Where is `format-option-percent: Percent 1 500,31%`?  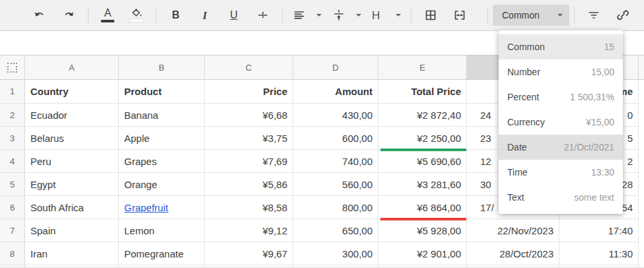 format-option-percent: Percent 1 500,31% is located at coordinates (561, 97).